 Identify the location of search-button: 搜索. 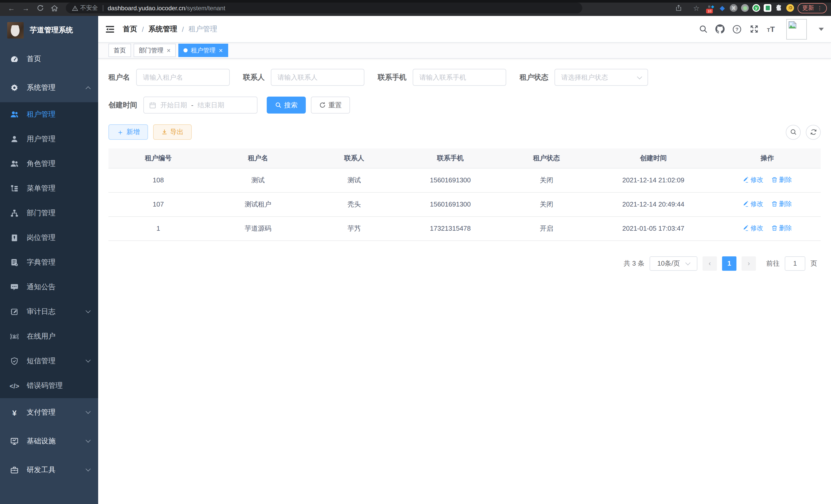
(286, 105).